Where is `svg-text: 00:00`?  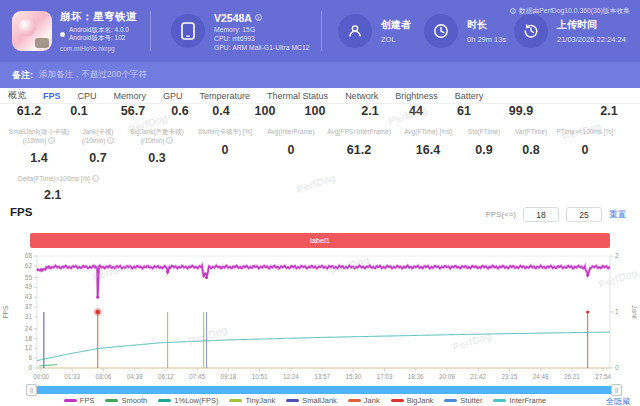 svg-text: 00:00 is located at coordinates (41, 376).